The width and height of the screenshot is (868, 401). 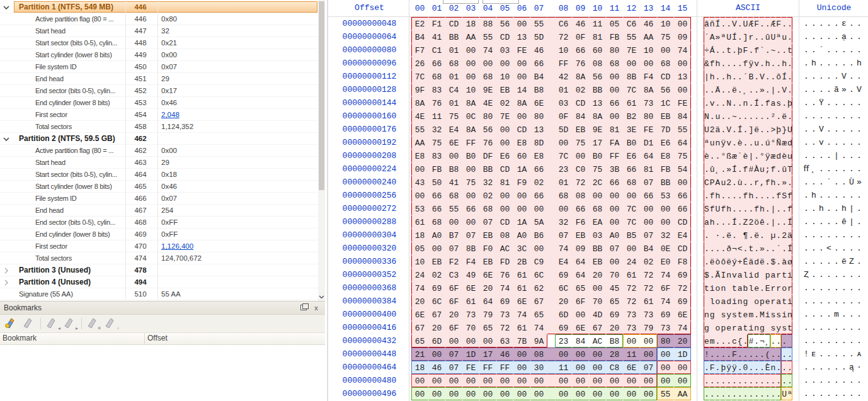 I want to click on hex-byte: D1, so click(x=649, y=142).